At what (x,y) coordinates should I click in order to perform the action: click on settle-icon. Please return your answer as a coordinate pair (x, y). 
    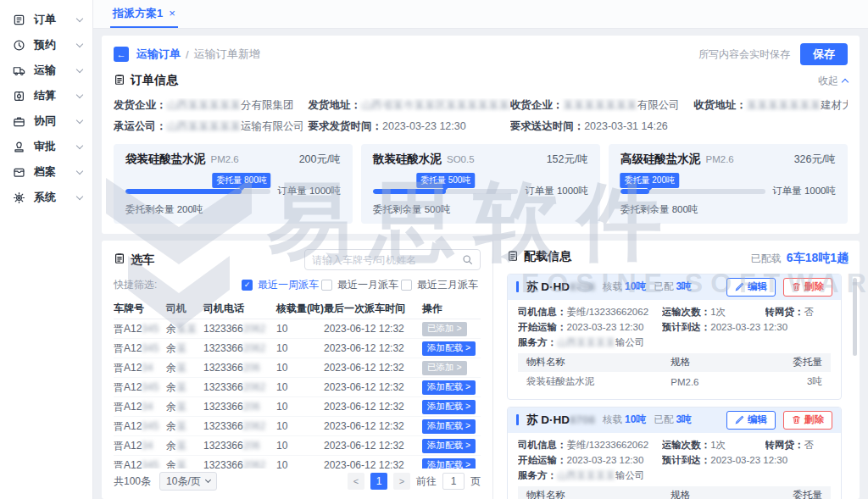
    Looking at the image, I should click on (19, 96).